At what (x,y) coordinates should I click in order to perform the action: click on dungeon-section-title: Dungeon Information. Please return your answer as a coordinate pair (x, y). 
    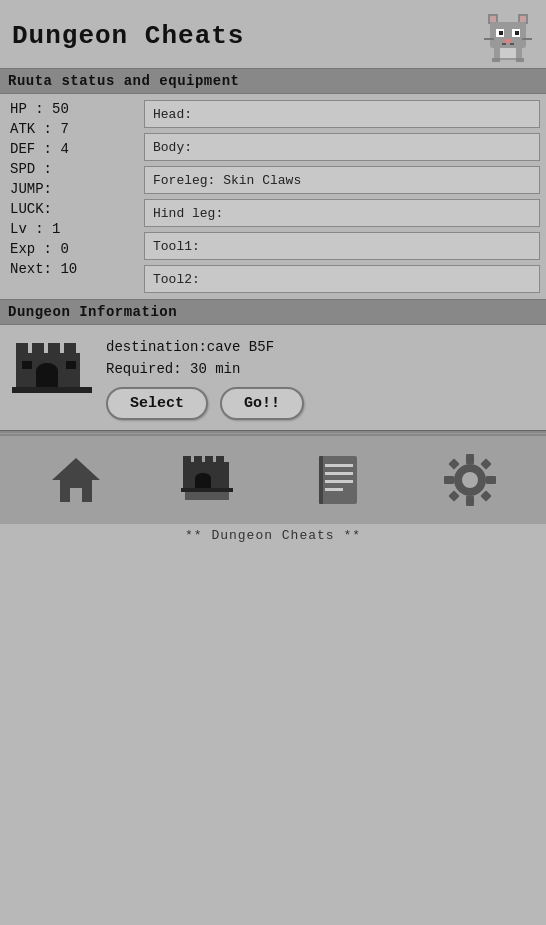
    Looking at the image, I should click on (273, 312).